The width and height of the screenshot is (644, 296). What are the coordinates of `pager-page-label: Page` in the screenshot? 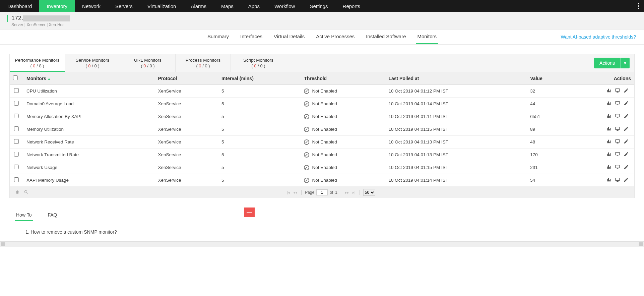 It's located at (310, 192).